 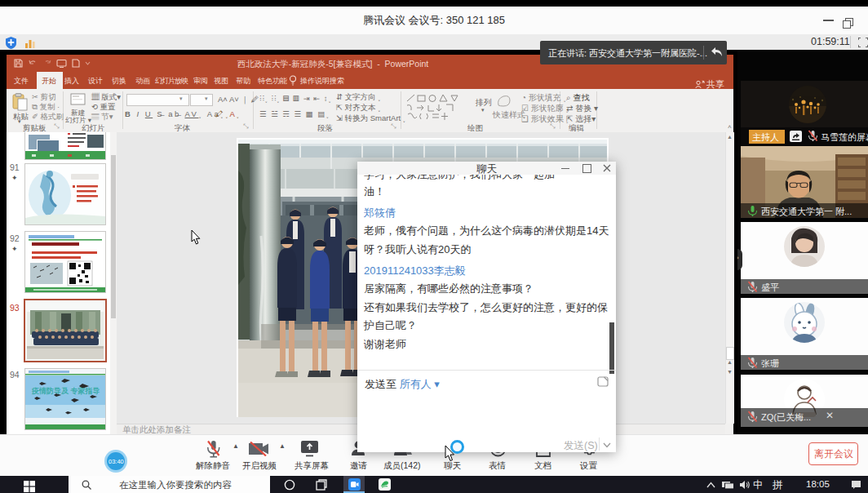 I want to click on svg-text: 疫情防导及 专家指导, so click(x=65, y=391).